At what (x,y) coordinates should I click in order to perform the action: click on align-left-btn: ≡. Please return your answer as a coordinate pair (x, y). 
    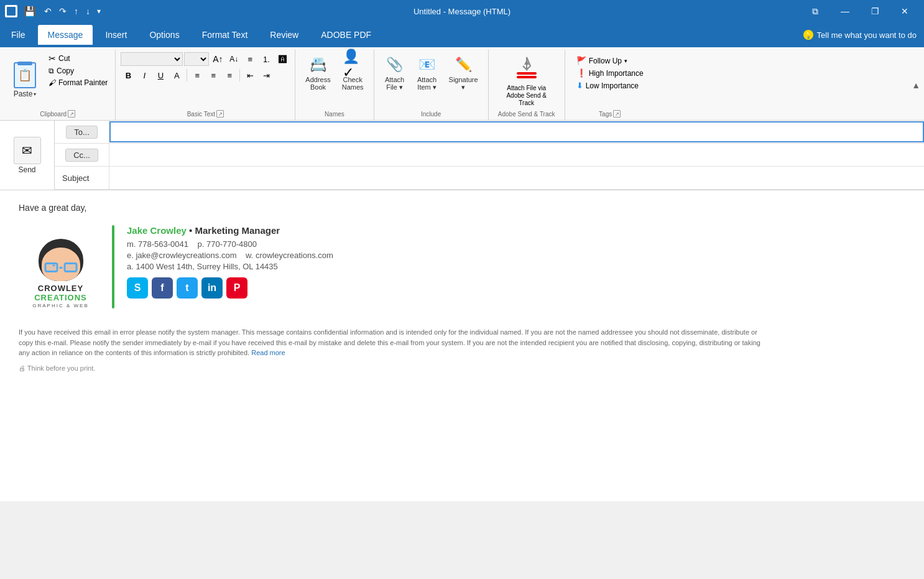
    Looking at the image, I should click on (197, 75).